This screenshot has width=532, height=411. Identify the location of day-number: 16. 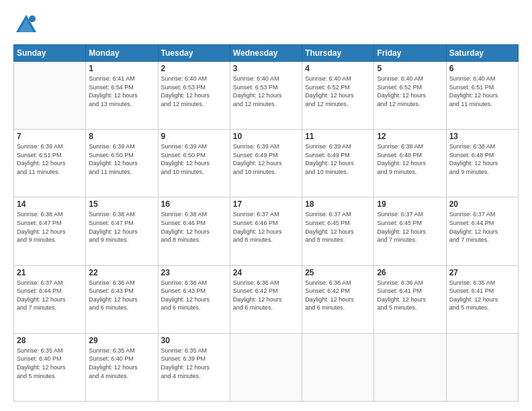
(194, 204).